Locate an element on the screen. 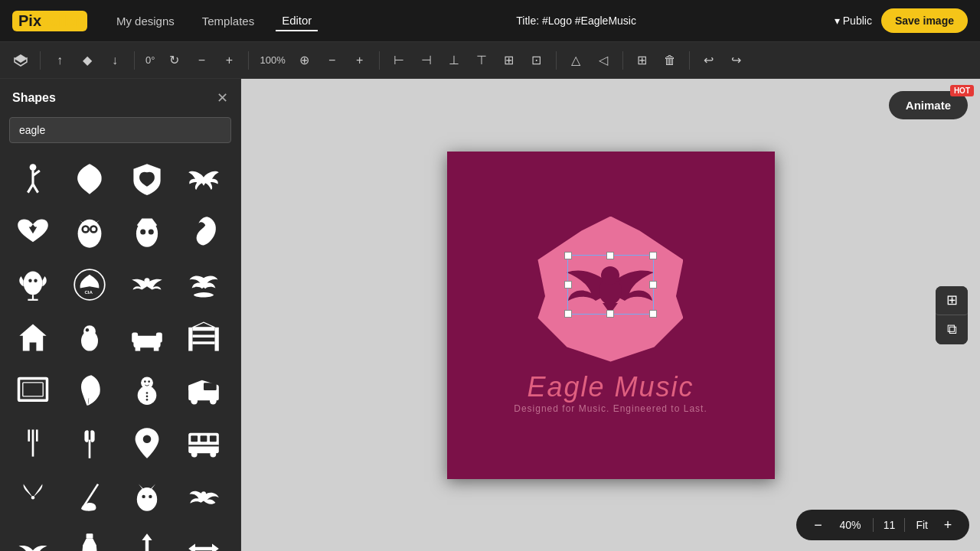  shape-wishbone is located at coordinates (32, 496).